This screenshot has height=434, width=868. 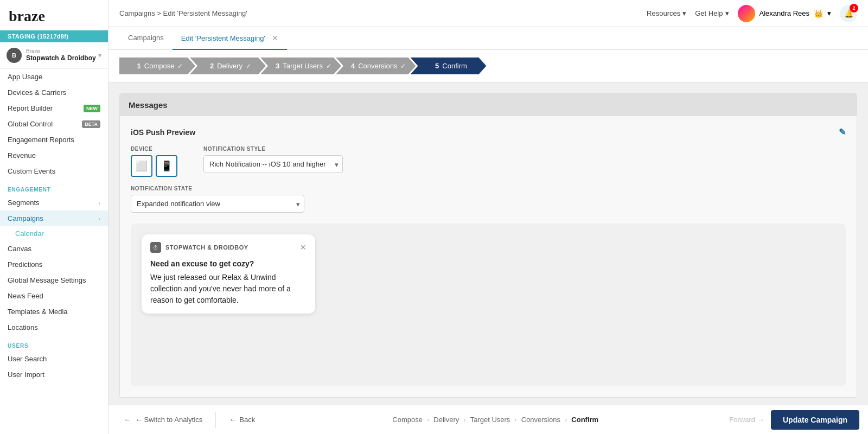 I want to click on sidebar-item-predictions: Predictions, so click(x=54, y=265).